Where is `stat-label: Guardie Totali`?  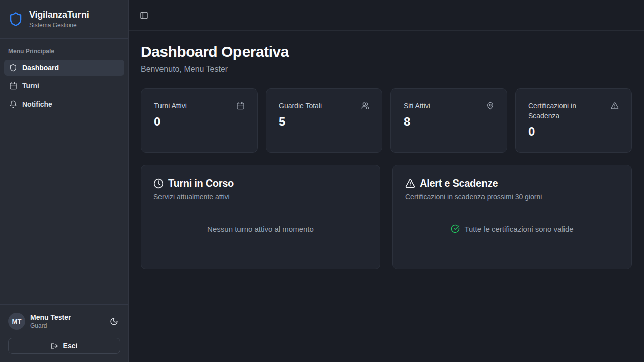
stat-label: Guardie Totali is located at coordinates (300, 106).